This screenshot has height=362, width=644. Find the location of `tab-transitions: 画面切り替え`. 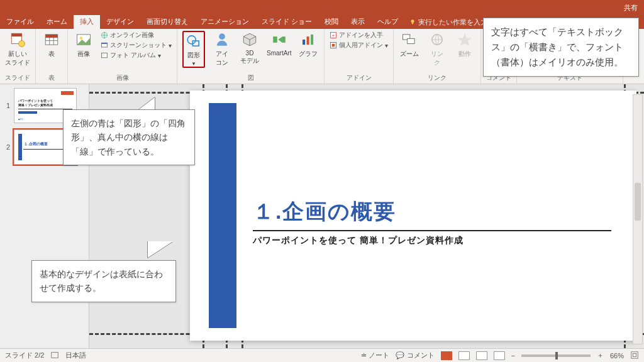

tab-transitions: 画面切り替え is located at coordinates (167, 22).